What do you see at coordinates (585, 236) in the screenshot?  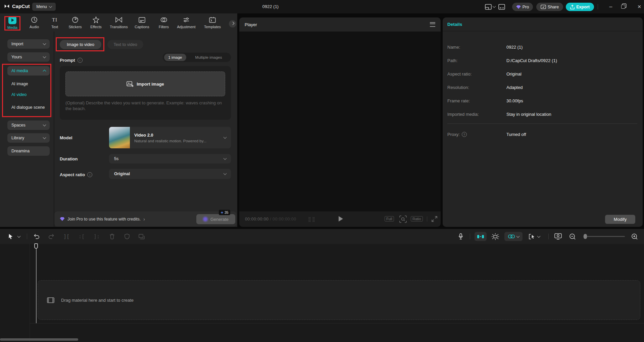 I see `timeline-zoom-handle` at bounding box center [585, 236].